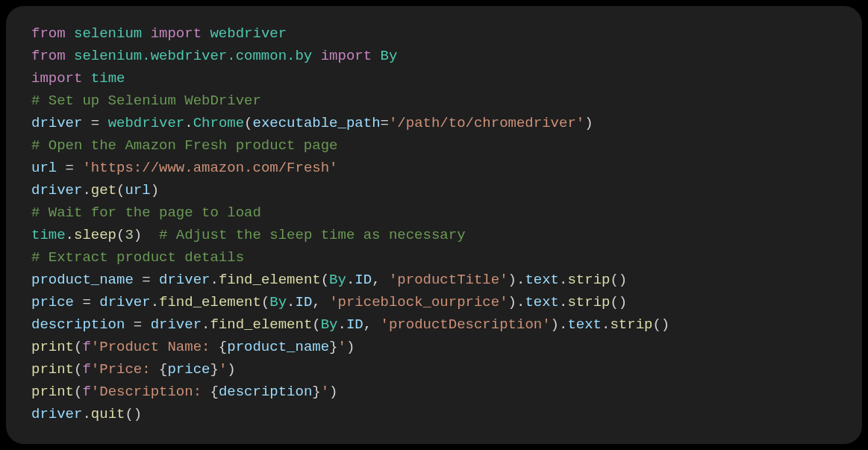 This screenshot has height=450, width=868. Describe the element at coordinates (449, 280) in the screenshot. I see `code-token: 'productTitle'` at that location.